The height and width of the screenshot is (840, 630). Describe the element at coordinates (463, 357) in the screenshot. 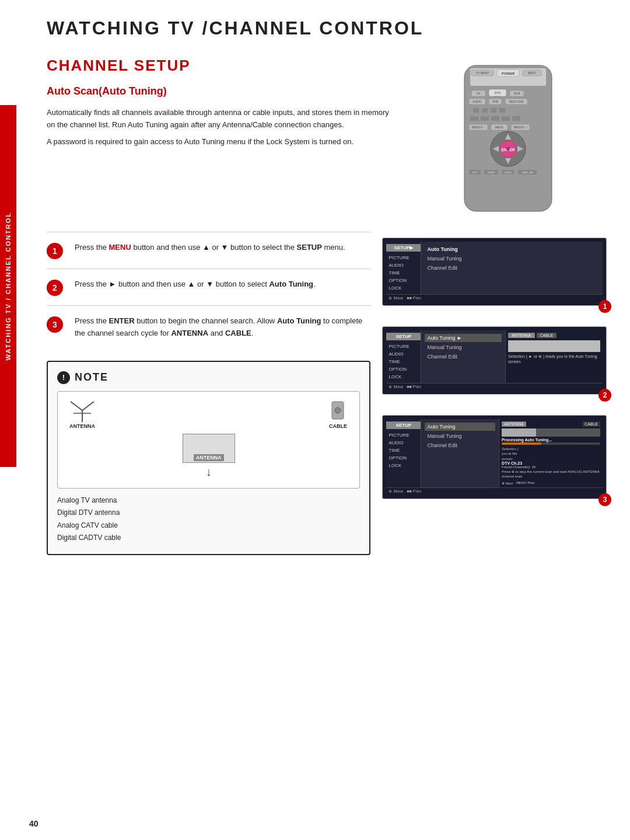

I see `ss2-option-channeledit: Channel Edit` at that location.